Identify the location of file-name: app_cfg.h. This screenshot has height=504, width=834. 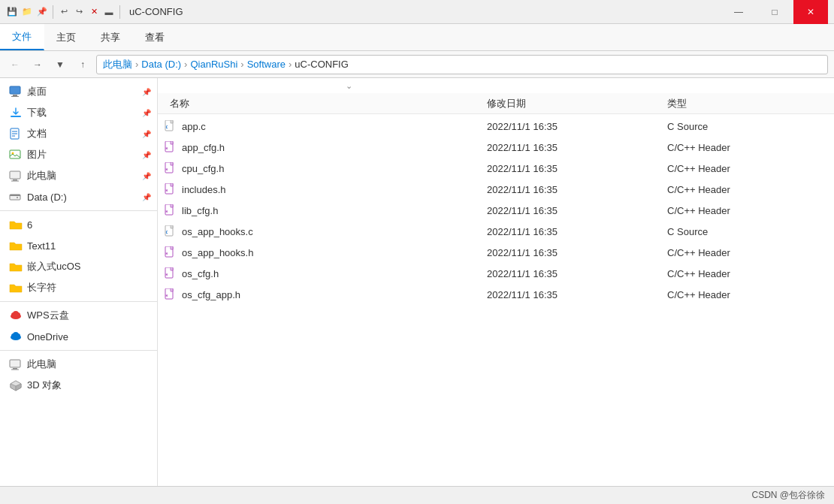
(203, 147).